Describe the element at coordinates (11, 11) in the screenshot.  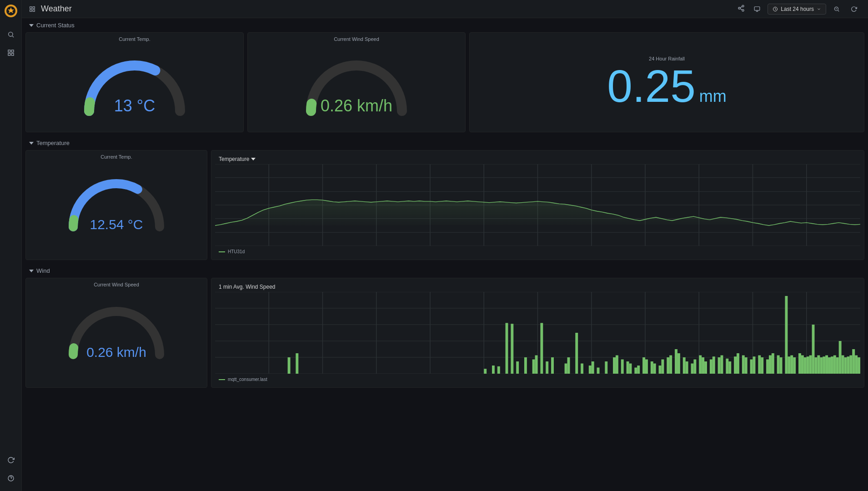
I see `app-logo` at that location.